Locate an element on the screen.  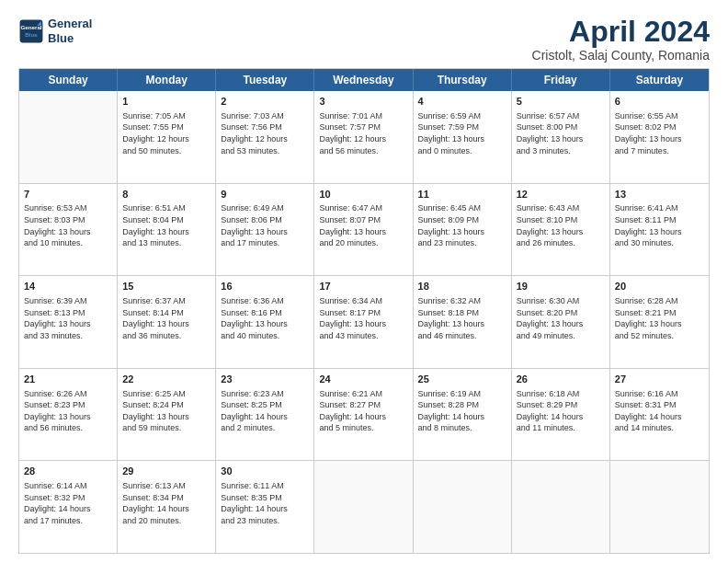
calendar-cell: 23Sunrise: 6:23 AM Sunset: 8:25 PM Dayli… is located at coordinates (265, 415).